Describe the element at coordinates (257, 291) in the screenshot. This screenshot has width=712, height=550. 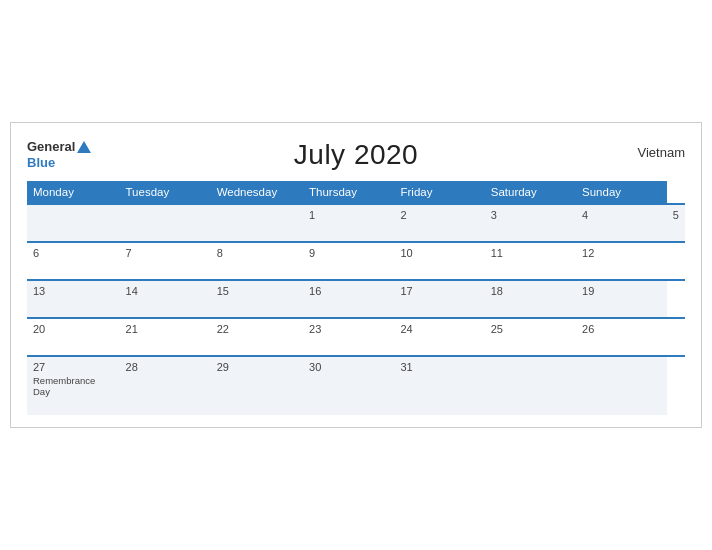
I see `day-number: 15` at that location.